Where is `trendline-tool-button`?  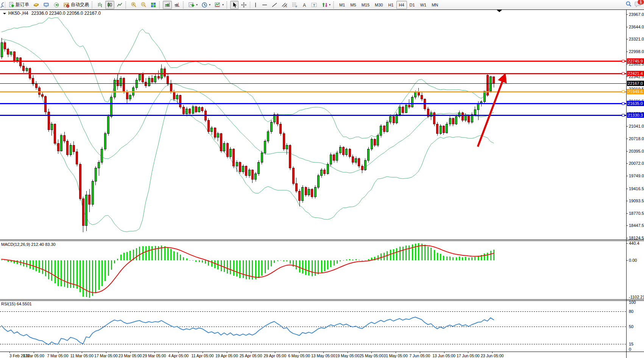
trendline-tool-button is located at coordinates (274, 5).